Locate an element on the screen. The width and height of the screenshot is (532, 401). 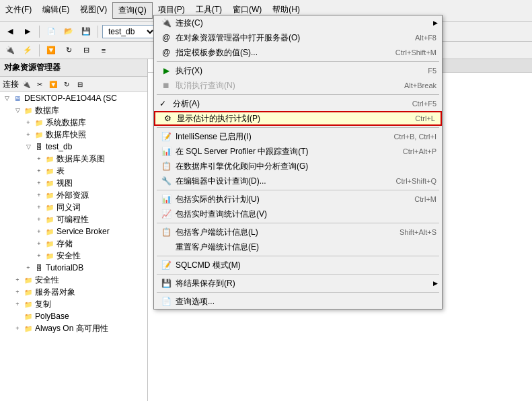
live-stats-label: 包括实时查询统计信息(V) is located at coordinates (306, 214).